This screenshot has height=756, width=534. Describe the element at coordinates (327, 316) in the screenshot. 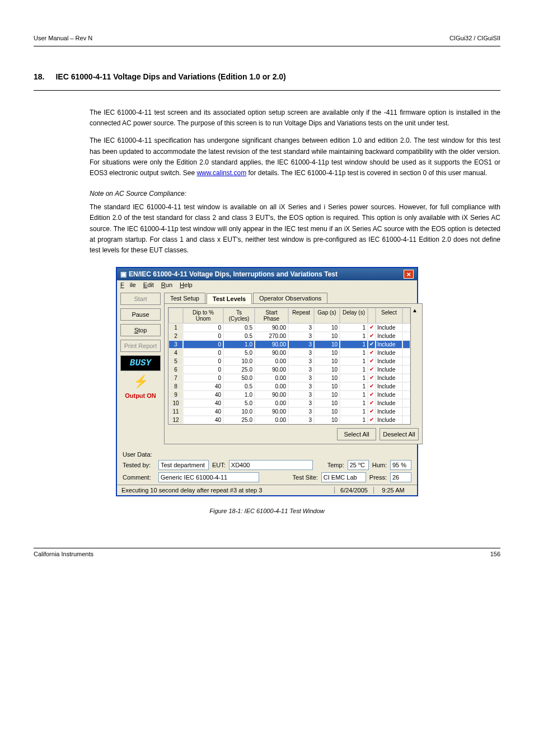

I see `column-header: Gap (s)` at that location.